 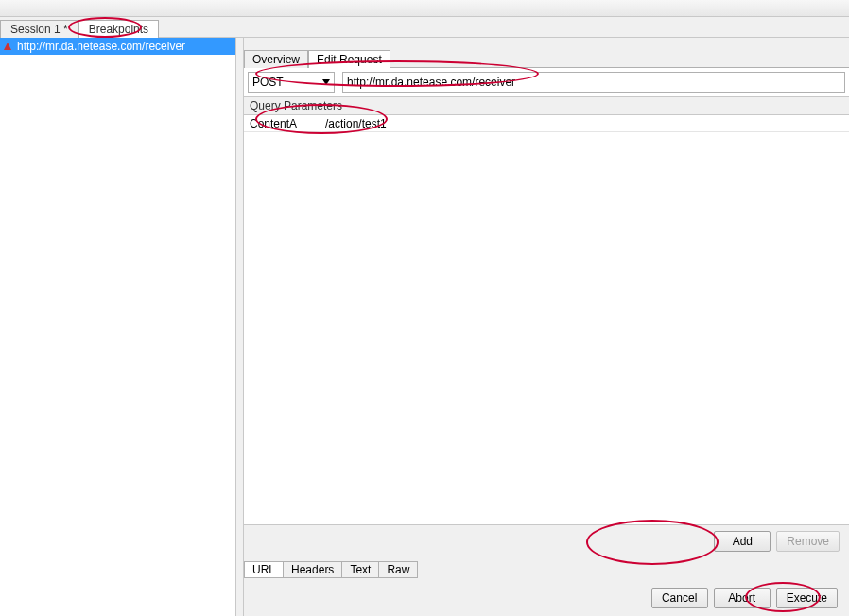 I want to click on tab-url: URL, so click(x=264, y=570).